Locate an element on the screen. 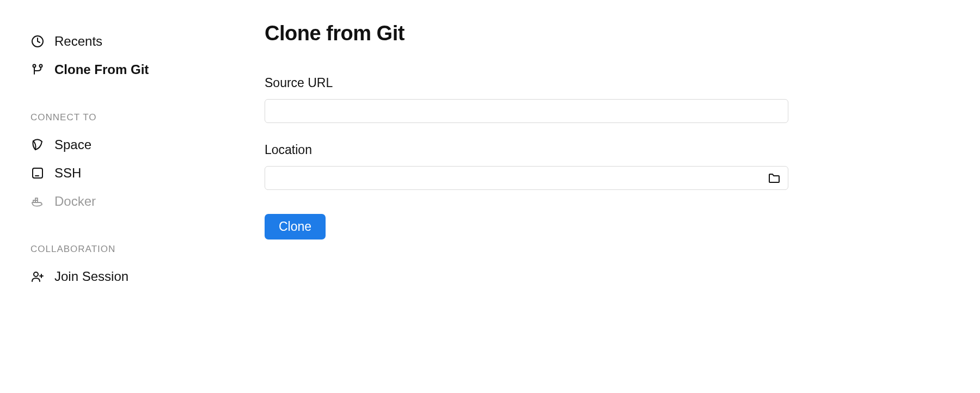 The width and height of the screenshot is (980, 393). field-location: Location is located at coordinates (607, 167).